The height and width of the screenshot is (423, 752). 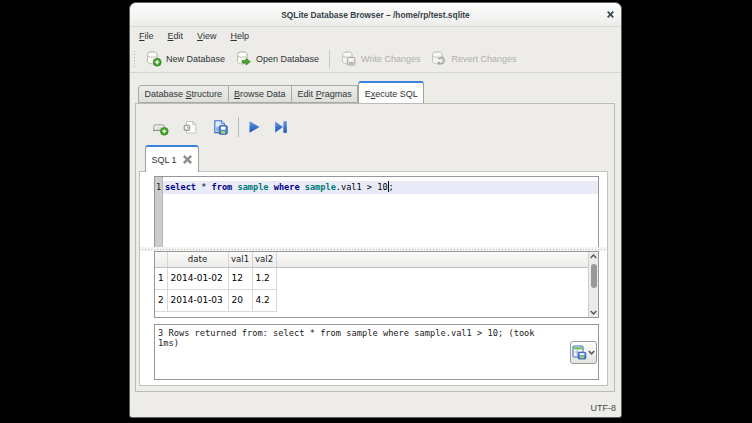 I want to click on scroll-down-icon, so click(x=594, y=312).